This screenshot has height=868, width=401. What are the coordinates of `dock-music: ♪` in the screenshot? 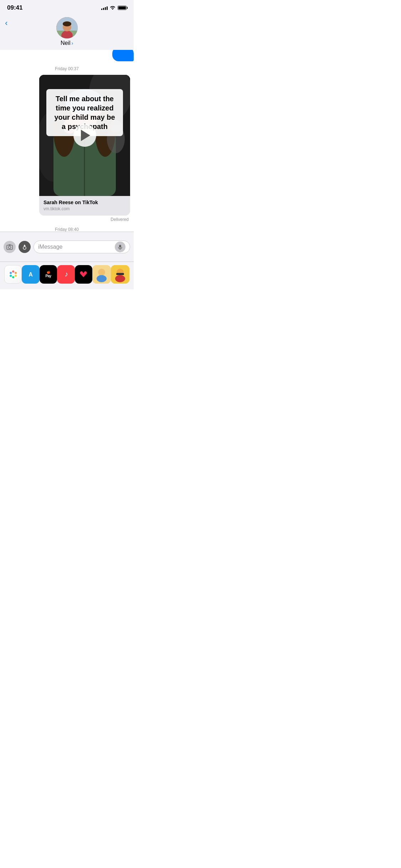 It's located at (66, 274).